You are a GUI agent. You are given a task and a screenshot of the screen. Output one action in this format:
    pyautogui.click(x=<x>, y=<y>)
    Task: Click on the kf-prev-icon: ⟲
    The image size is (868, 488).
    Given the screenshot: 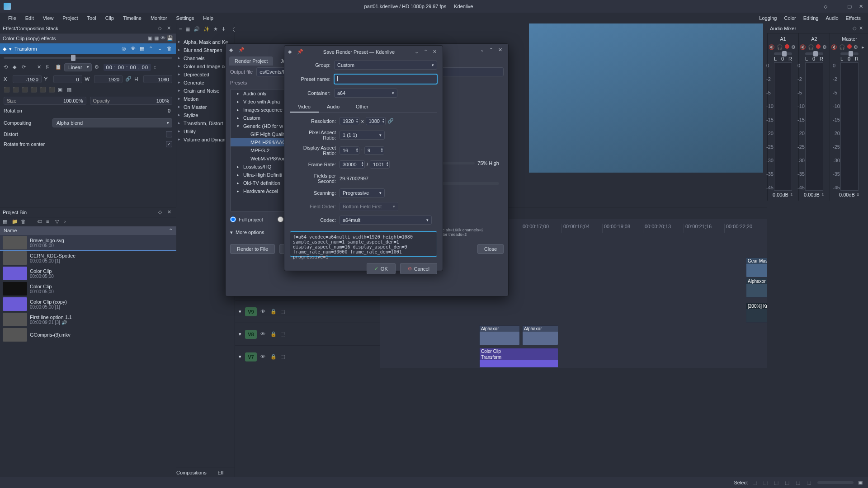 What is the action you would take?
    pyautogui.click(x=7, y=67)
    